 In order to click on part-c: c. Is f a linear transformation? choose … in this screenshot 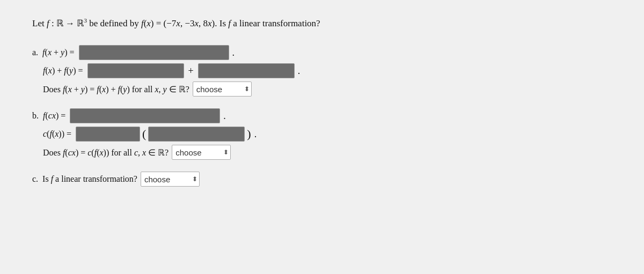, I will do `click(322, 179)`.